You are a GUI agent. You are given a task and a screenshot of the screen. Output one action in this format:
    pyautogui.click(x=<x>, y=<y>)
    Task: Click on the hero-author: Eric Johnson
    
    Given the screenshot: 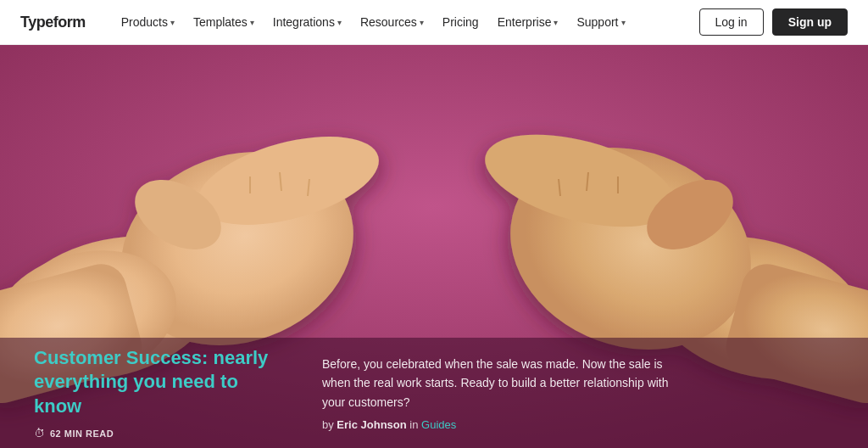 What is the action you would take?
    pyautogui.click(x=373, y=424)
    